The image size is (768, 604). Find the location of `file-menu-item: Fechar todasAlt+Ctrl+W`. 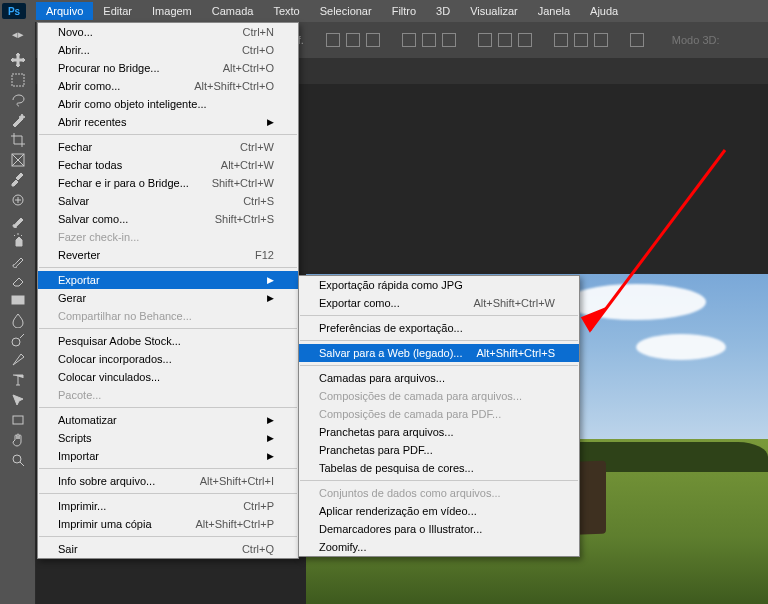

file-menu-item: Fechar todasAlt+Ctrl+W is located at coordinates (168, 165).